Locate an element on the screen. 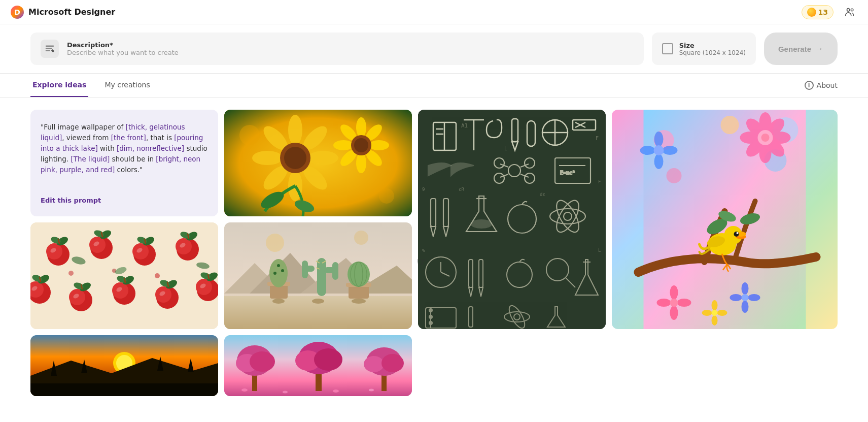 The height and width of the screenshot is (422, 868). apples-svg is located at coordinates (124, 276).